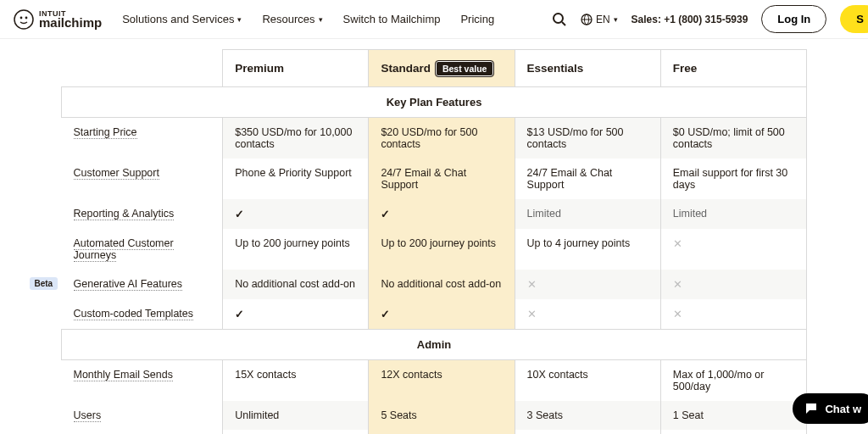 This screenshot has height=434, width=868. Describe the element at coordinates (434, 415) in the screenshot. I see `row-users: Users Unlimited 5 Seats 3 Seats 1 Seat` at that location.